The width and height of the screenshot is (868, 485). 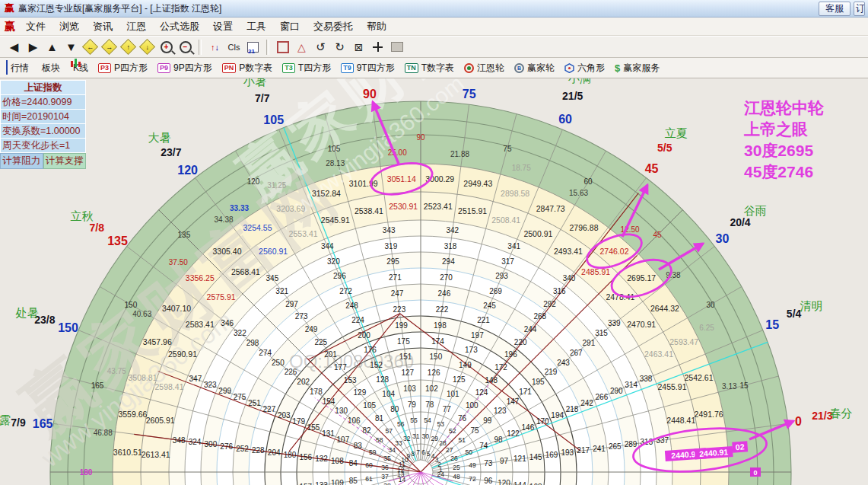 I want to click on menu-item-8: 交易委托, so click(x=333, y=27).